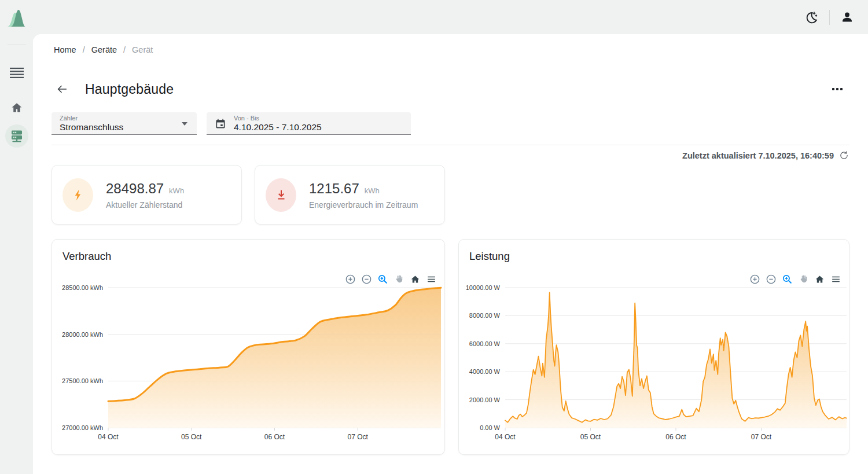 The width and height of the screenshot is (868, 474). What do you see at coordinates (811, 17) in the screenshot?
I see `dark-mode-toggle` at bounding box center [811, 17].